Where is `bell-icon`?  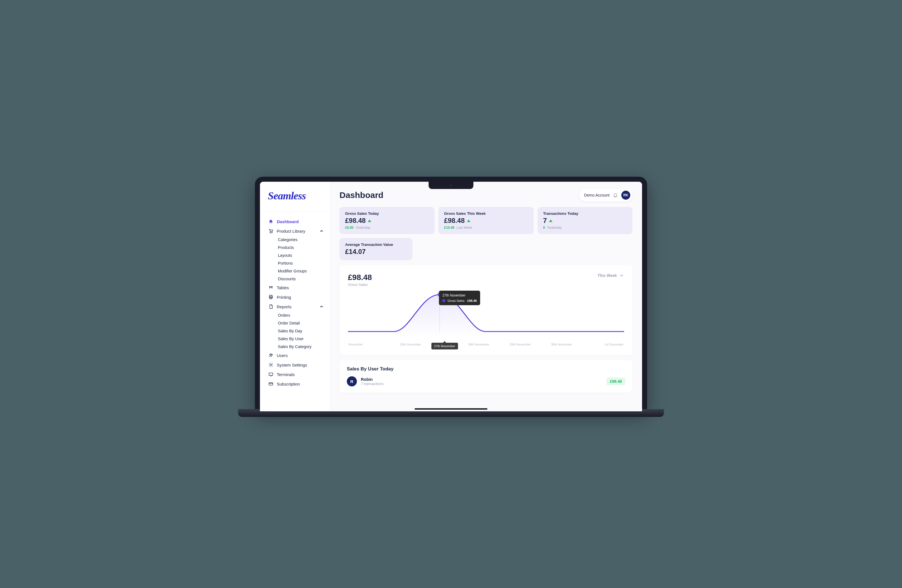
bell-icon is located at coordinates (615, 195).